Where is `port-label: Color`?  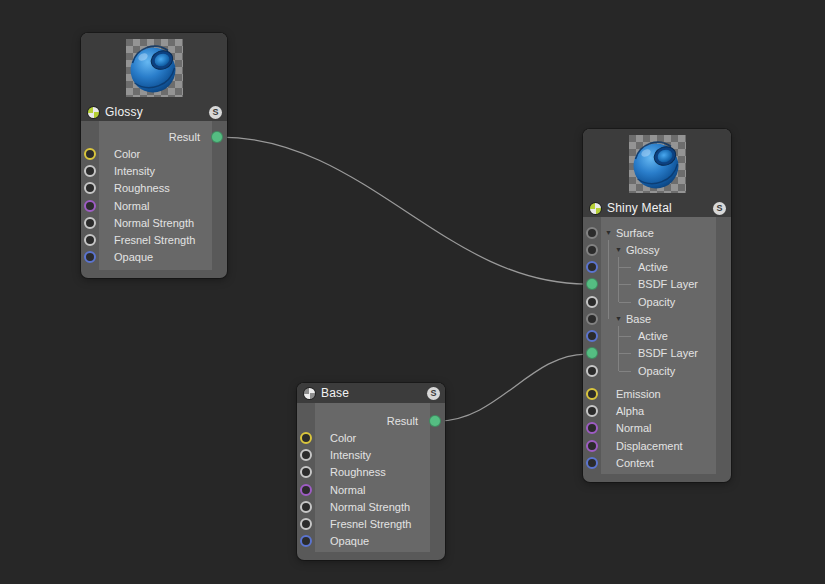 port-label: Color is located at coordinates (127, 154).